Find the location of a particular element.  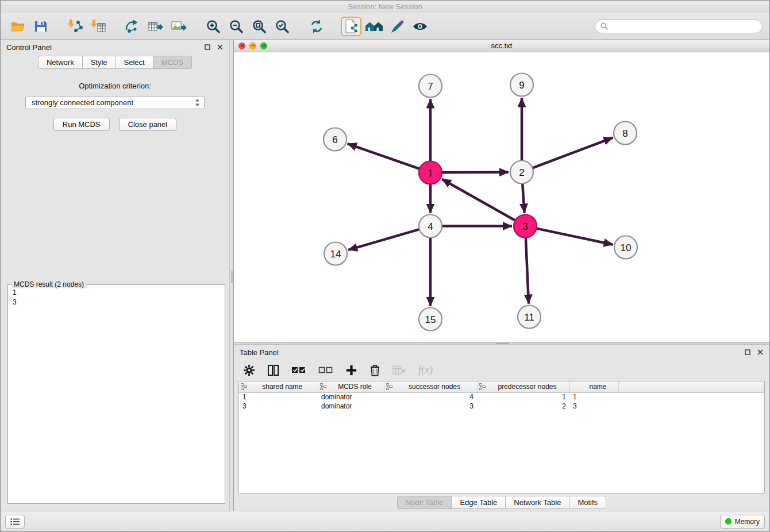

tab-network-table: Network Table is located at coordinates (538, 502).